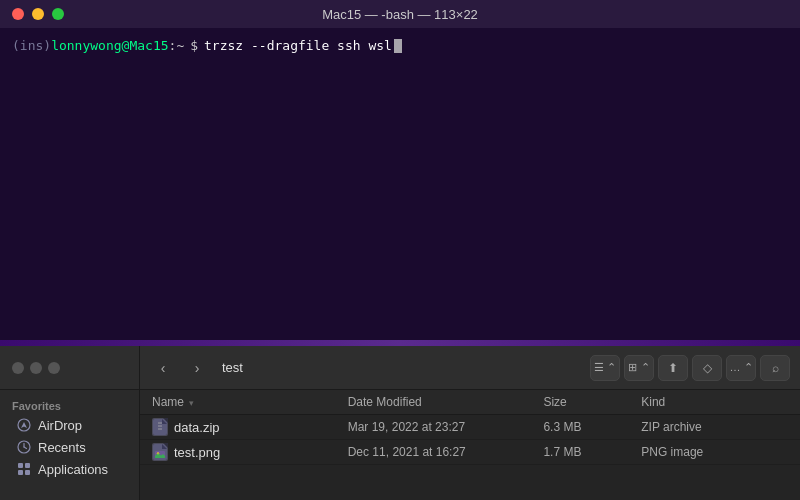 This screenshot has height=500, width=800. What do you see at coordinates (24, 447) in the screenshot?
I see `clock-icon` at bounding box center [24, 447].